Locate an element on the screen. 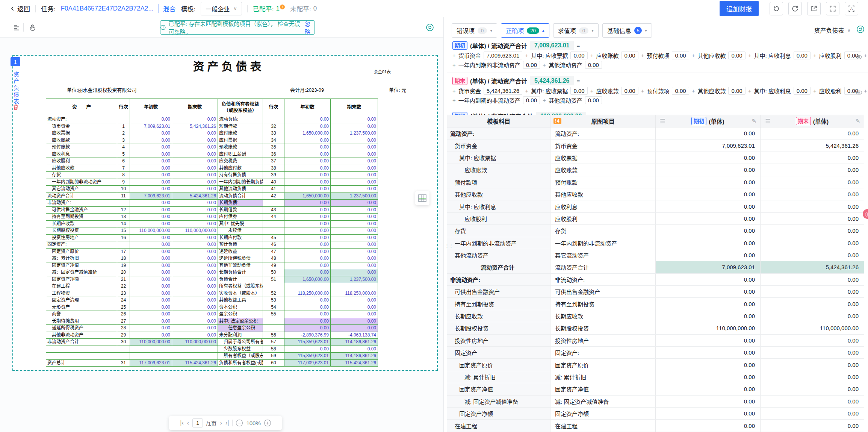 Image resolution: width=868 pixels, height=432 pixels. filter-求值项: 求值项0▾ is located at coordinates (576, 30).